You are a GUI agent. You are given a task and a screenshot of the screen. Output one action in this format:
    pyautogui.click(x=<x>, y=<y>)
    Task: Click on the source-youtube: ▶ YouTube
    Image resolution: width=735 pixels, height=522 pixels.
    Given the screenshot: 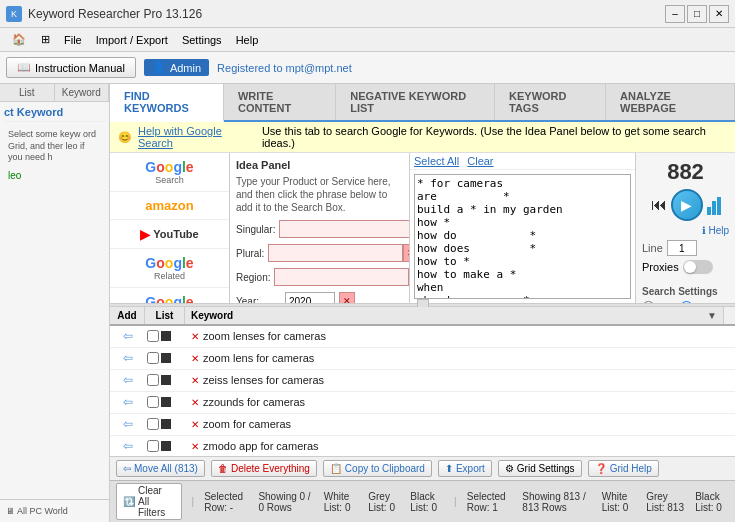 What is the action you would take?
    pyautogui.click(x=170, y=234)
    